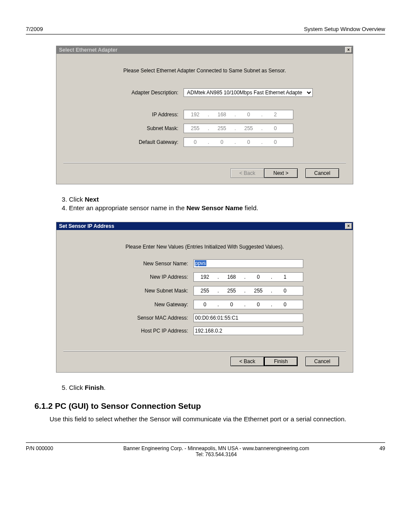  Describe the element at coordinates (248, 264) in the screenshot. I see `new-sensor-name-field: ppvs` at that location.